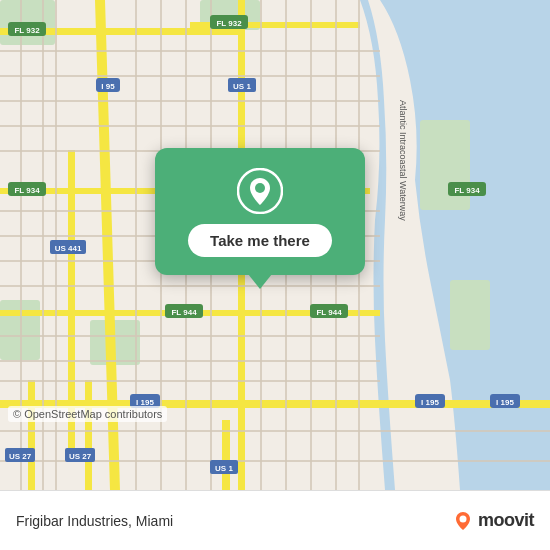 This screenshot has height=550, width=550. I want to click on moovit-pin-icon, so click(463, 521).